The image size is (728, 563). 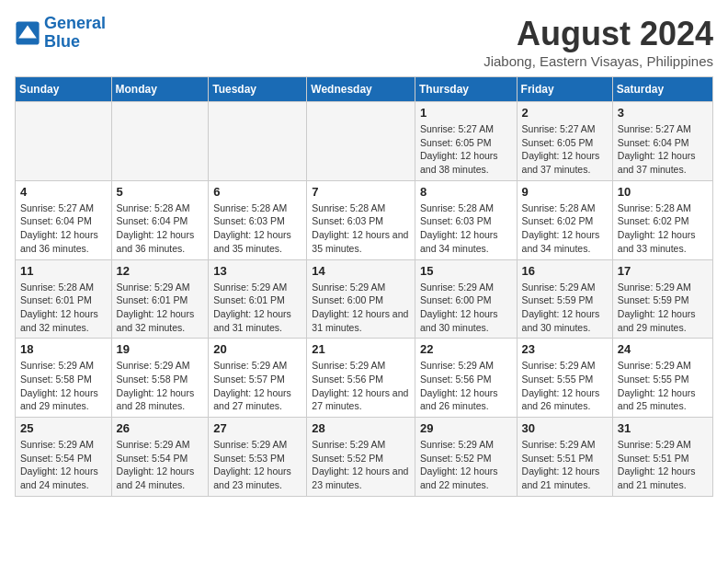 I want to click on calendar-cell: 6Sunrise: 5:28 AM Sunset: 6:03 PM Daylig…, so click(x=257, y=220).